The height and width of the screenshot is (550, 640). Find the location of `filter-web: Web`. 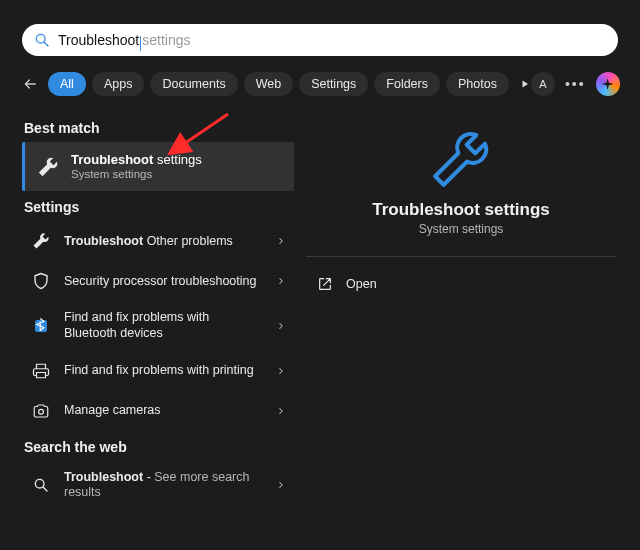

filter-web: Web is located at coordinates (268, 84).